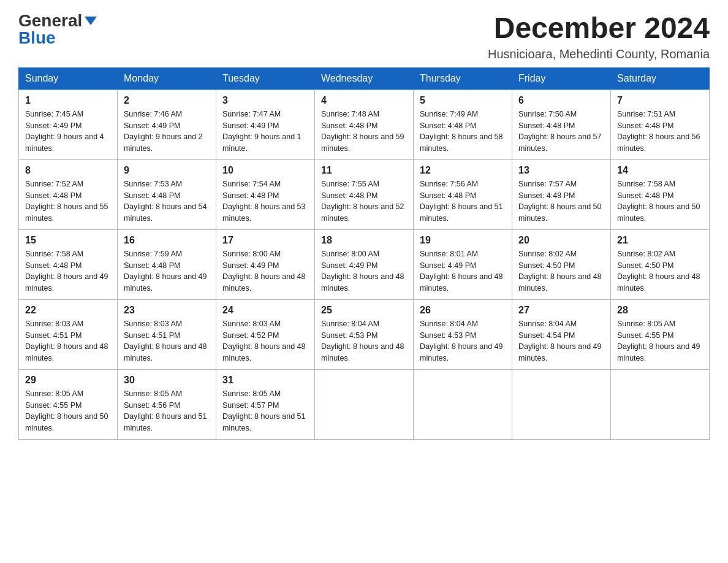 The width and height of the screenshot is (728, 563). What do you see at coordinates (660, 101) in the screenshot?
I see `day-number: 7` at bounding box center [660, 101].